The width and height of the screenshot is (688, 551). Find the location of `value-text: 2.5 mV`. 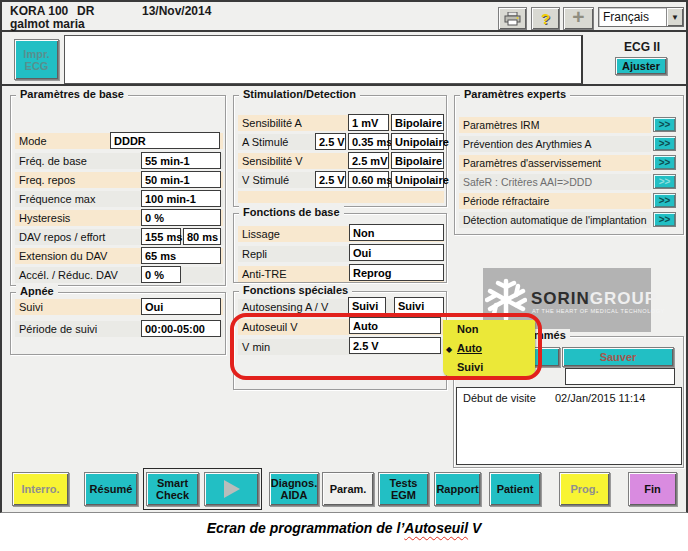

value-text: 2.5 mV is located at coordinates (370, 161).